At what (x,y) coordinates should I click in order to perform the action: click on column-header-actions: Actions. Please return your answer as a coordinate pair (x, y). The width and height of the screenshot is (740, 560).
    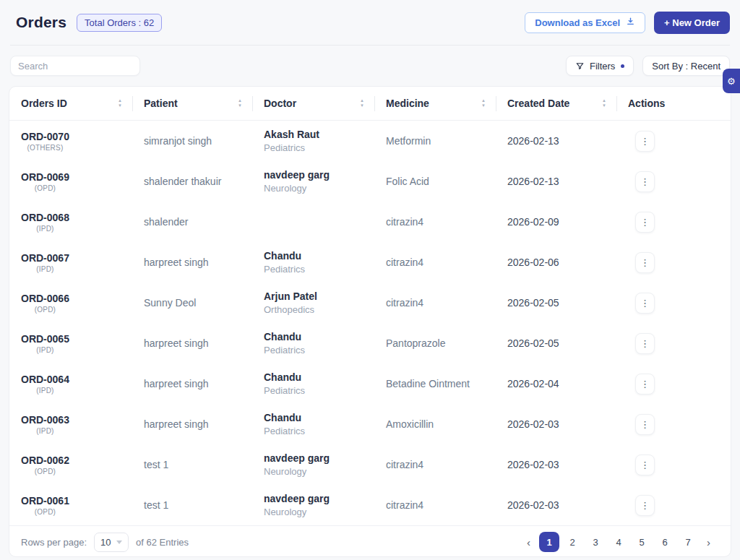
    Looking at the image, I should click on (674, 103).